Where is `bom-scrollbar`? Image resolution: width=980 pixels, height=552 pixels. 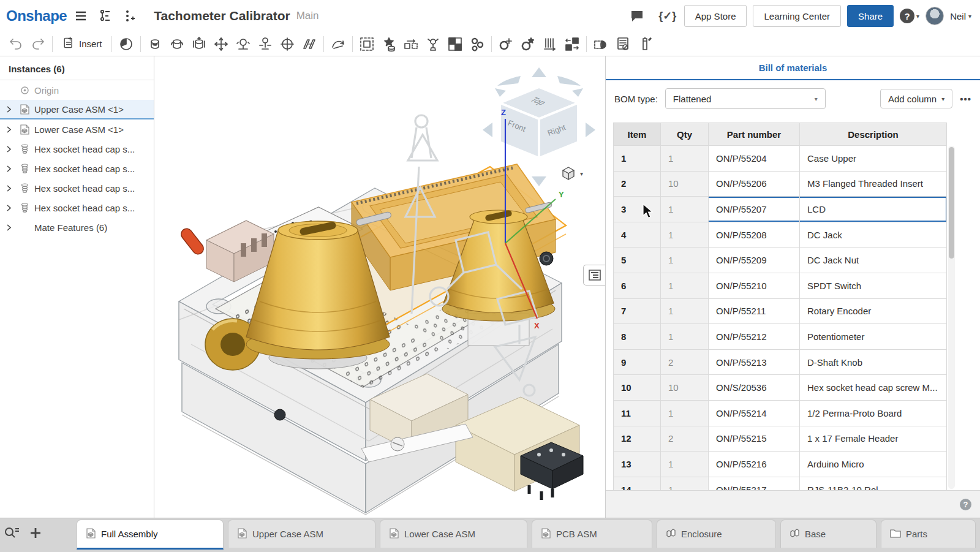
bom-scrollbar is located at coordinates (952, 317).